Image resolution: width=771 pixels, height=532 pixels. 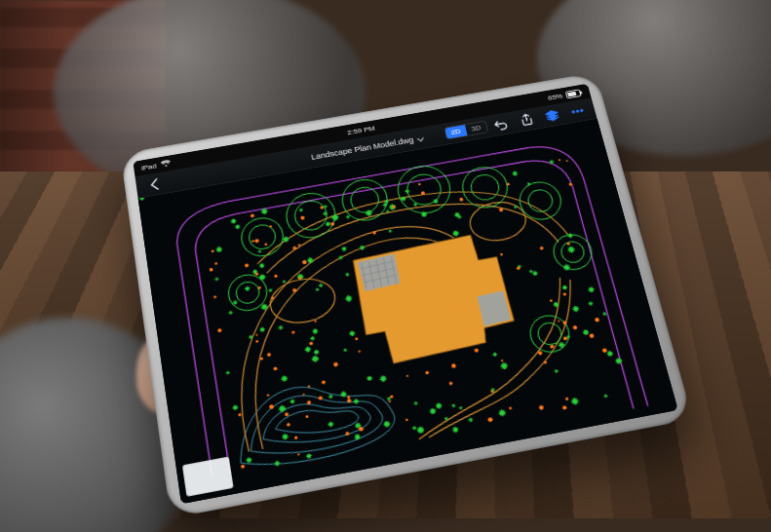 I want to click on back-button, so click(x=154, y=183).